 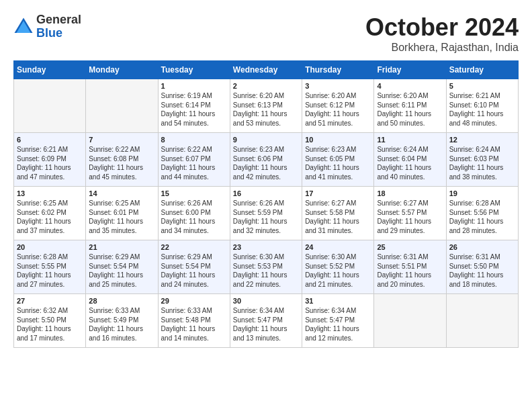 What do you see at coordinates (194, 109) in the screenshot?
I see `day-info: Sunrise: 6:19 AM Sunset: 6:14 PM Dayligh…` at bounding box center [194, 109].